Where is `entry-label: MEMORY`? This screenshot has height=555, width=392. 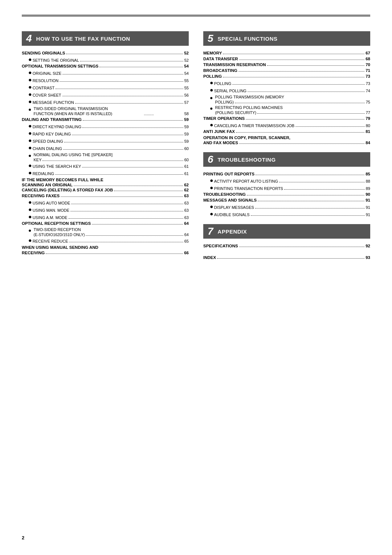
entry-label: MEMORY is located at coordinates (213, 53).